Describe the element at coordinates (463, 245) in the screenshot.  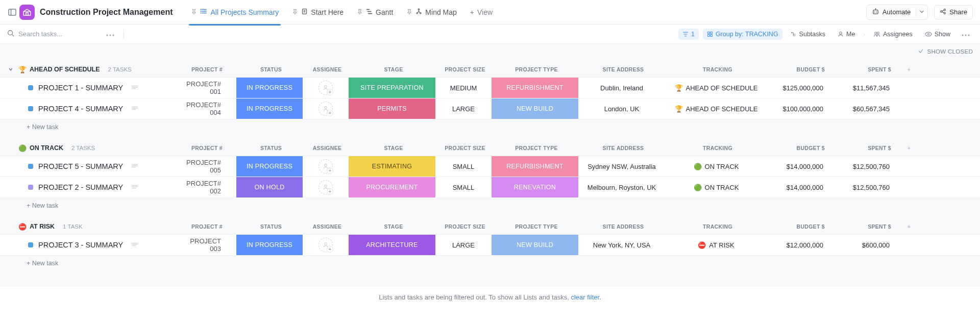
I see `cell-size: LARGE` at that location.